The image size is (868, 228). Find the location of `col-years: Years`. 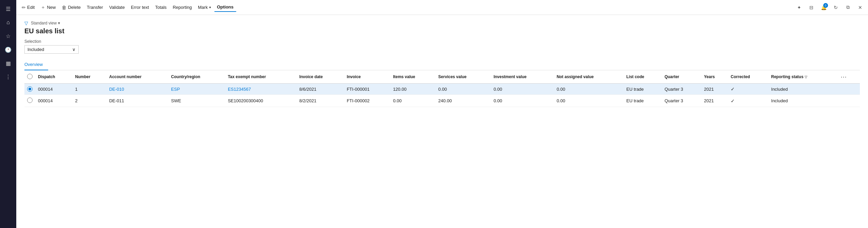

col-years: Years is located at coordinates (715, 77).